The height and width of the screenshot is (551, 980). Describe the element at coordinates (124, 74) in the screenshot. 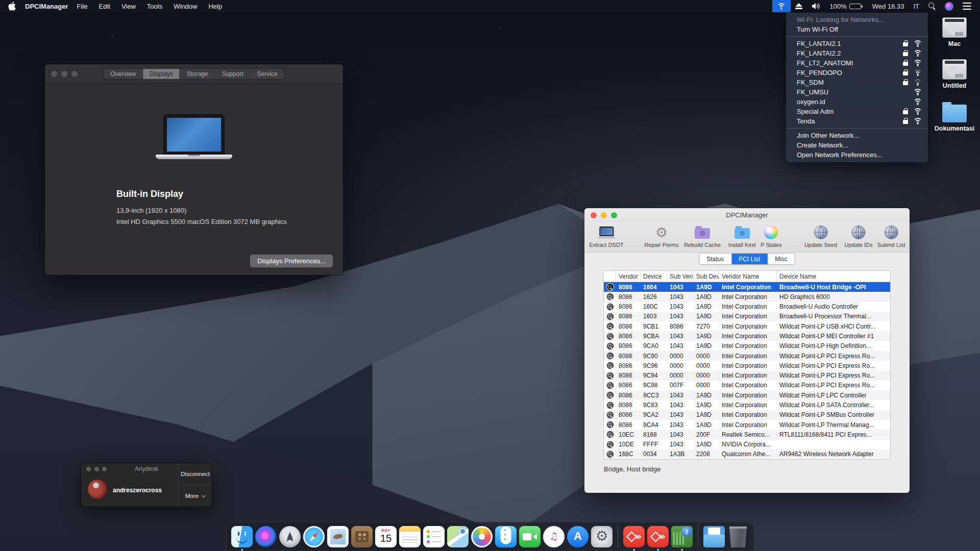

I see `tab-overview: Overview` at that location.